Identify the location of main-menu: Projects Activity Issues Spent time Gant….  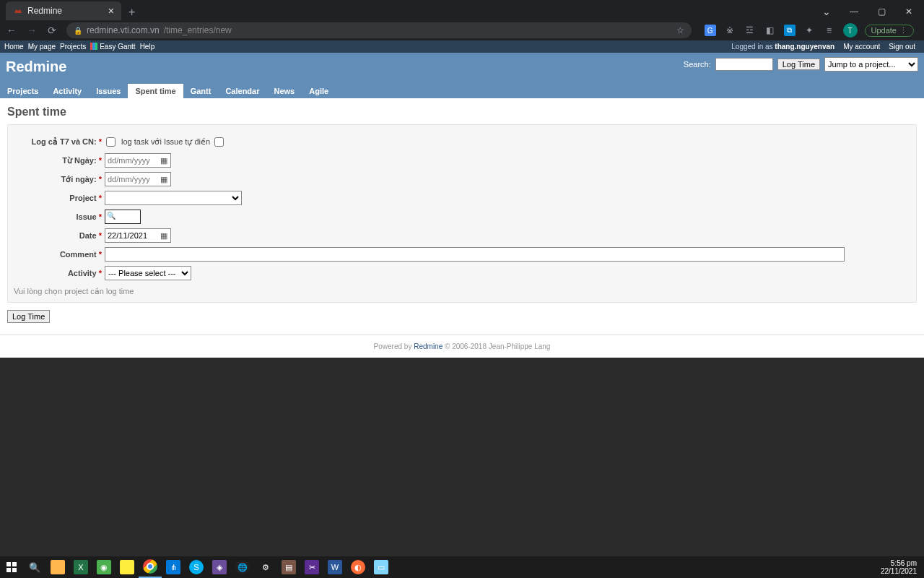
(167, 91).